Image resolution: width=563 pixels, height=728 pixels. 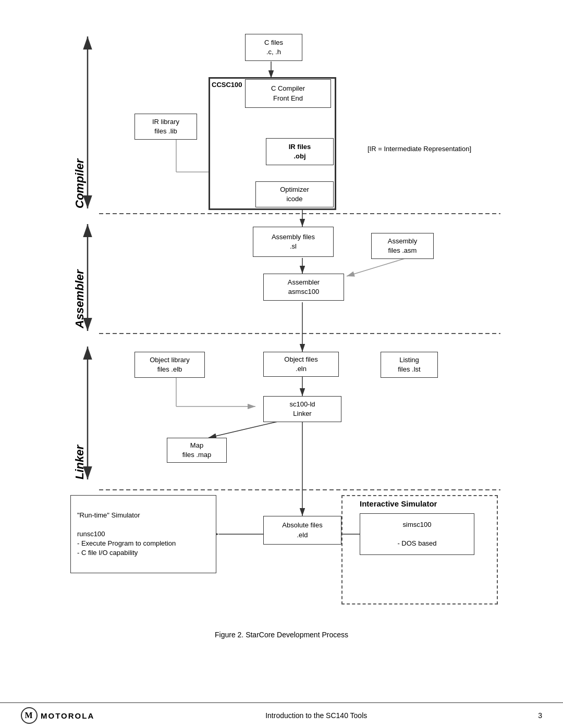 What do you see at coordinates (402, 246) in the screenshot?
I see `assembly-files-asm-box: Assembly files .asm` at bounding box center [402, 246].